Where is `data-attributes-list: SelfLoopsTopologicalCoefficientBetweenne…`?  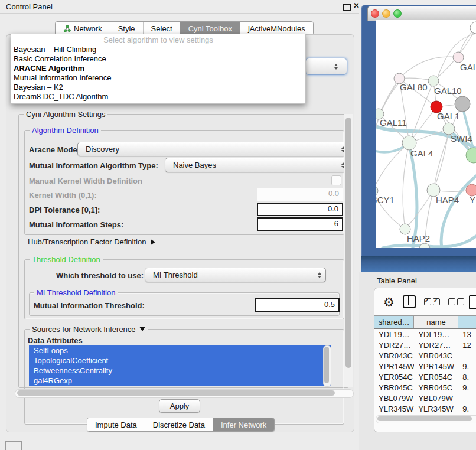 data-attributes-list: SelfLoopsTopologicalCoefficientBetweenne… is located at coordinates (180, 366).